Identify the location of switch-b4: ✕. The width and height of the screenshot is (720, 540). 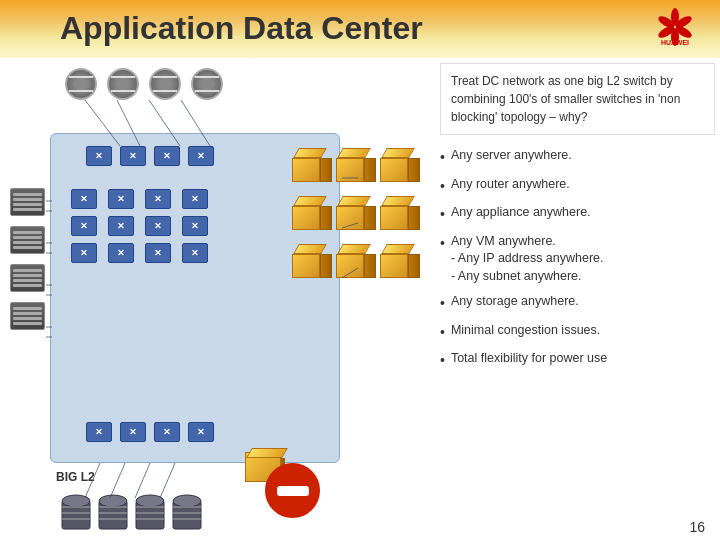
(201, 432).